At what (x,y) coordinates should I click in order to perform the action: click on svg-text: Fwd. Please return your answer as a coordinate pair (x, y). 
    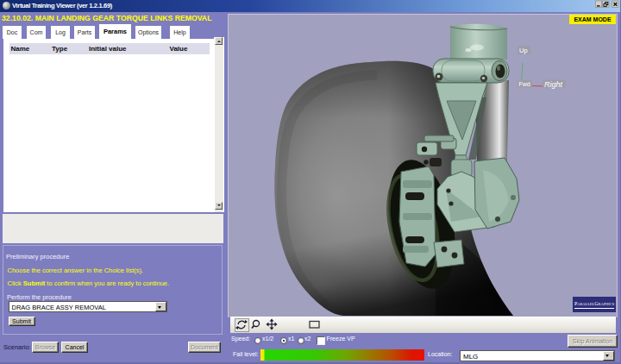
    Looking at the image, I should click on (524, 85).